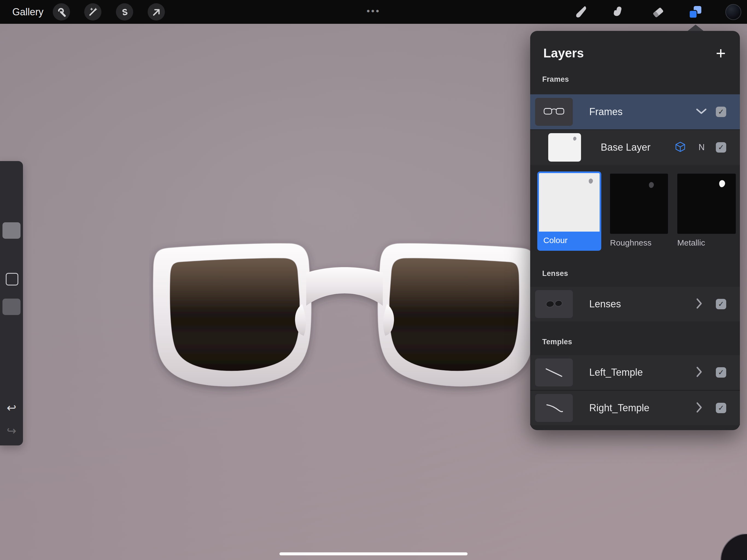 The width and height of the screenshot is (747, 560). Describe the element at coordinates (61, 12) in the screenshot. I see `wrench-icon` at that location.